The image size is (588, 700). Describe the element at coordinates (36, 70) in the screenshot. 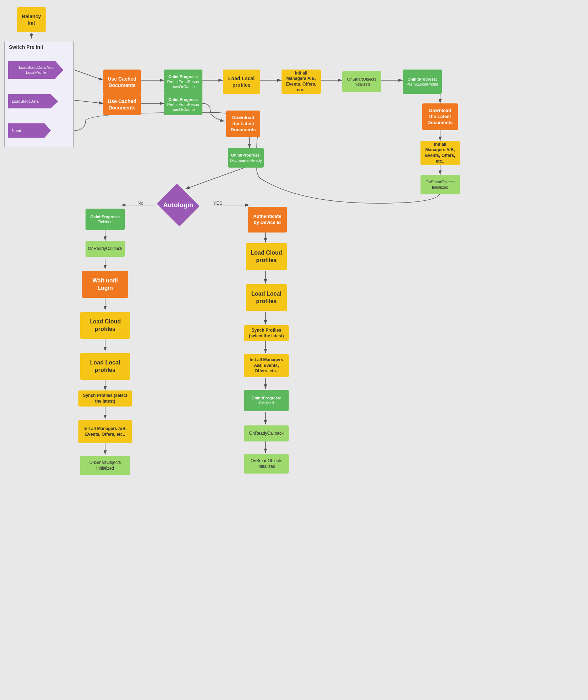

I see `load-static-local-node: LoadStaticData And LocalProfile` at that location.